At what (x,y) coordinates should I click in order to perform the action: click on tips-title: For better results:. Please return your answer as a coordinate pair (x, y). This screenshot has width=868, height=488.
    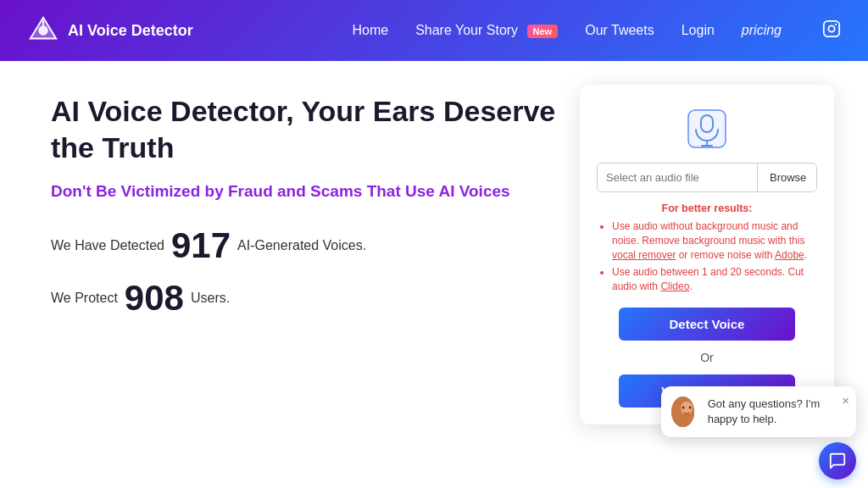
    Looking at the image, I should click on (707, 208).